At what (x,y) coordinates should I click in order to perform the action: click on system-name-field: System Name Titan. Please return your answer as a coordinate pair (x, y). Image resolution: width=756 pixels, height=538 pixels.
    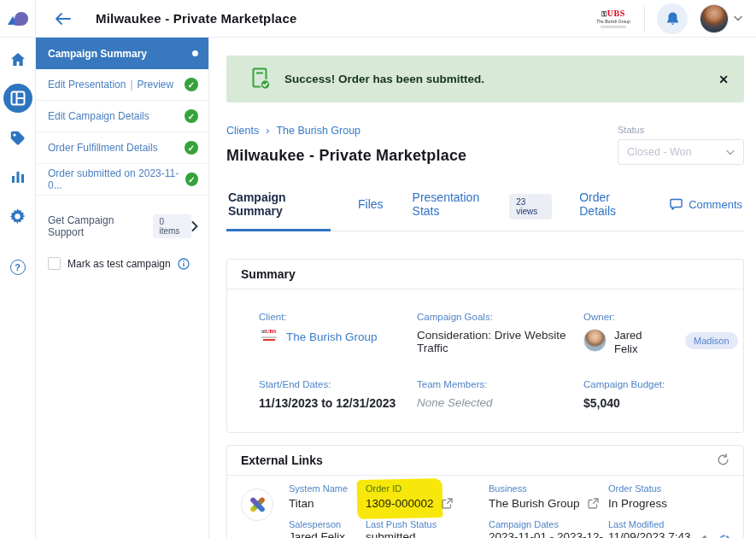
    Looking at the image, I should click on (327, 497).